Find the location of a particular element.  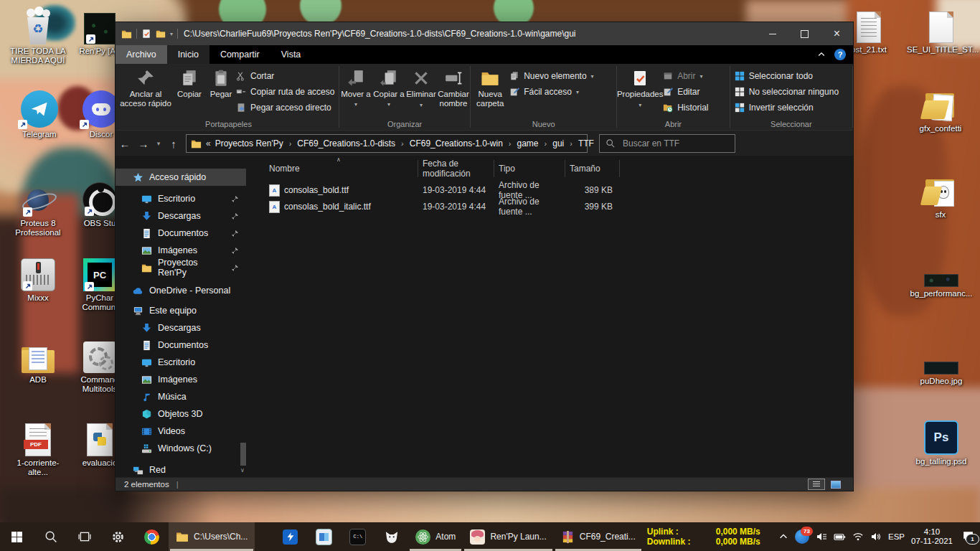

taskbar-renpy-button: Ren'Py Laun... is located at coordinates (508, 537).